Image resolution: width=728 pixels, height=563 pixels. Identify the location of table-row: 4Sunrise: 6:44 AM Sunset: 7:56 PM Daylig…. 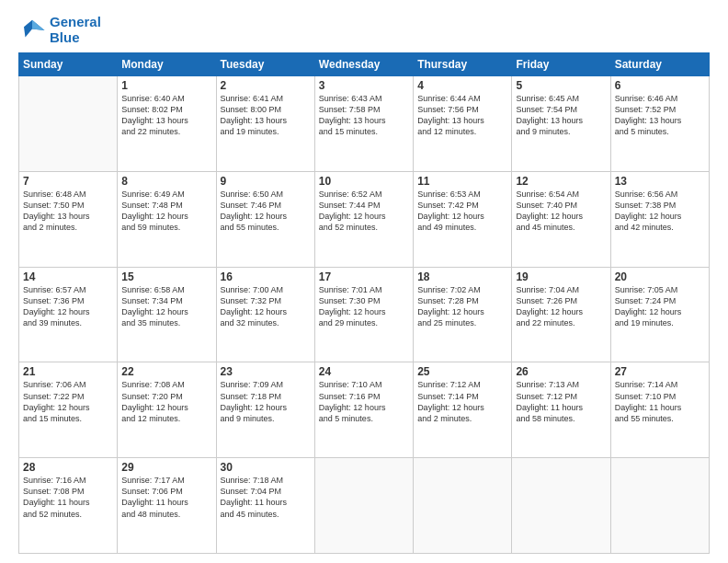
(463, 124).